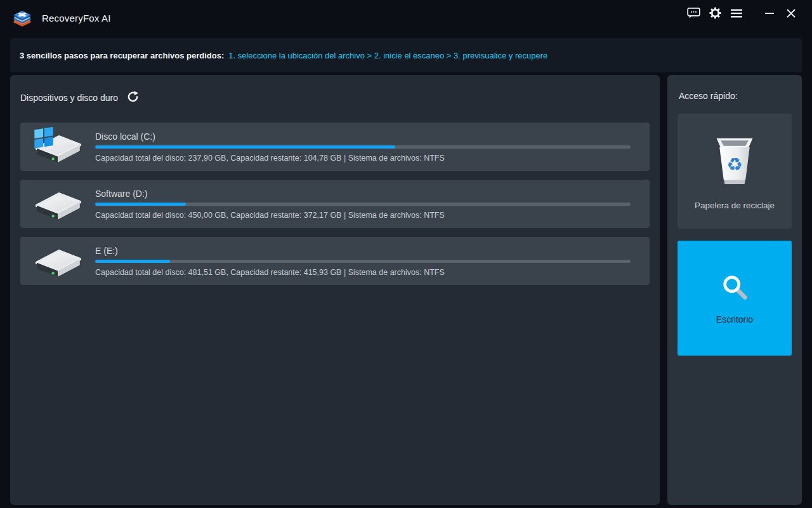 This screenshot has height=508, width=812. Describe the element at coordinates (335, 147) in the screenshot. I see `drive-card: Disco local (C:) Capacidad total del dis…` at that location.